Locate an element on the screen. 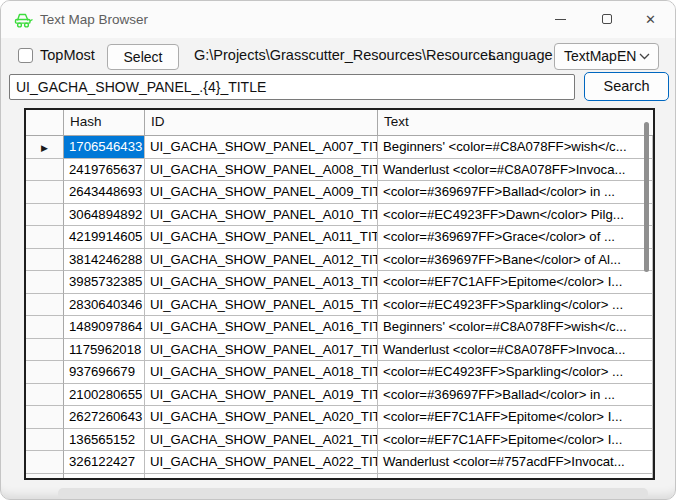 The image size is (676, 500). hash-cell: 2627260643 is located at coordinates (104, 418).